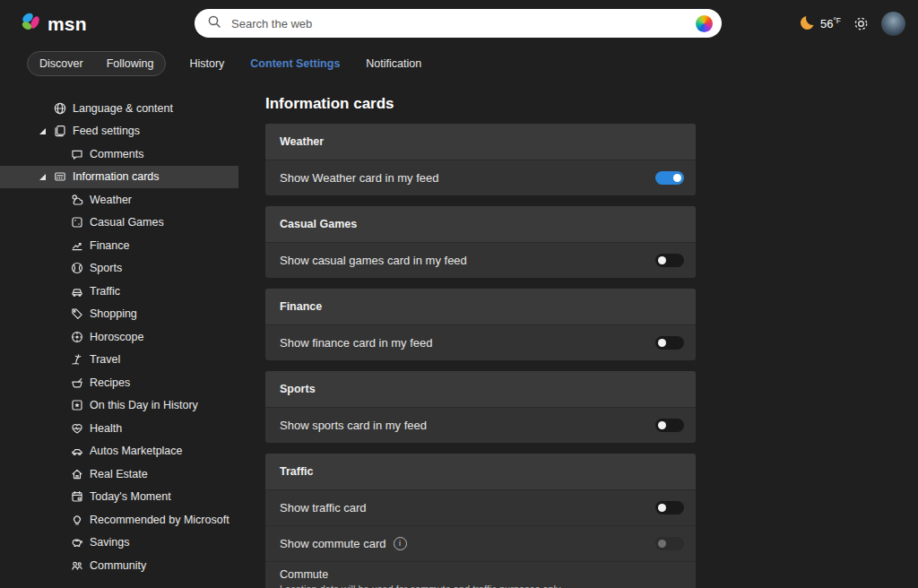  Describe the element at coordinates (77, 337) in the screenshot. I see `horoscope-icon` at that location.